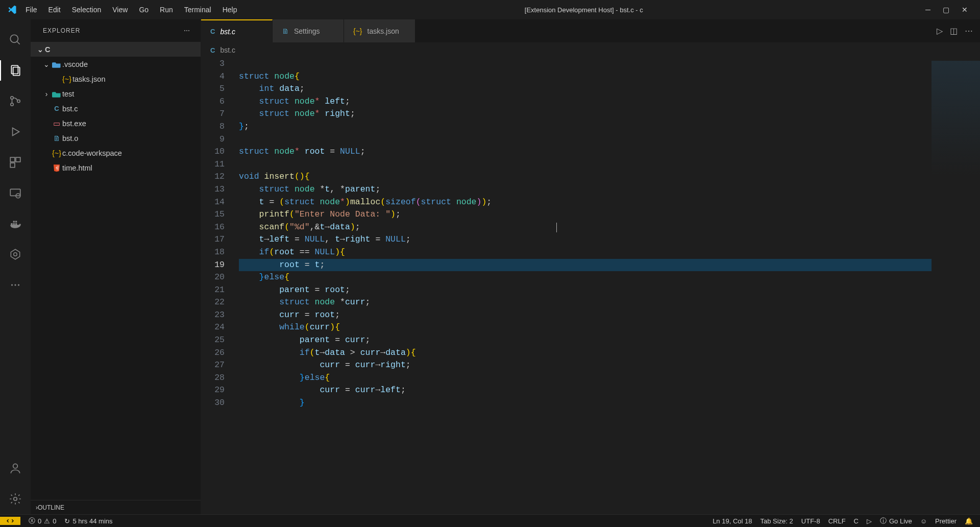  I want to click on tab-label: tasks.json, so click(383, 31).